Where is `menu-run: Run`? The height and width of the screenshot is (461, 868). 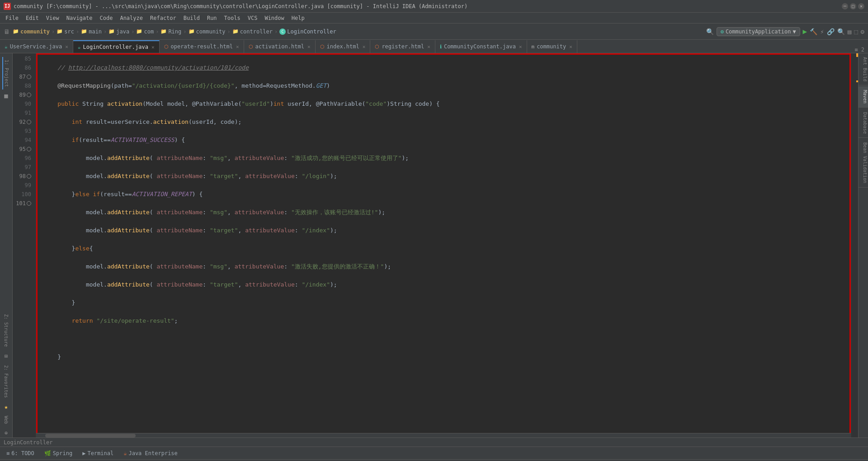 menu-run: Run is located at coordinates (212, 18).